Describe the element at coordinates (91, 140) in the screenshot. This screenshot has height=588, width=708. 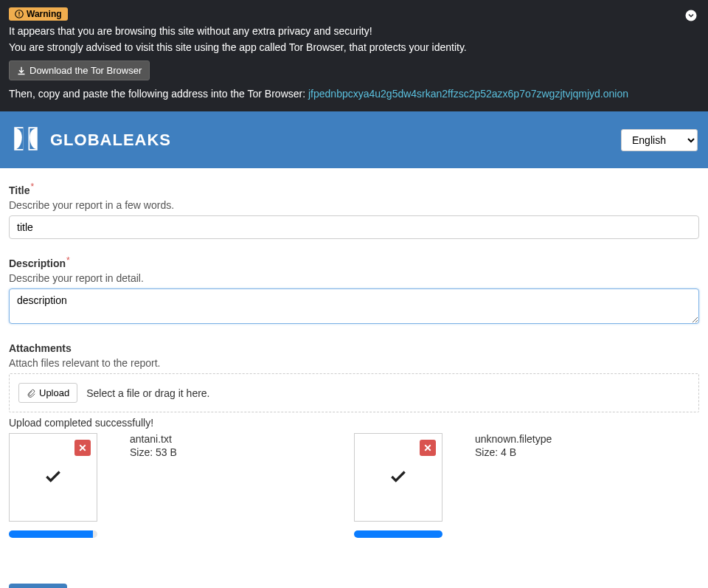
I see `brand: GLOBALEAKS` at that location.